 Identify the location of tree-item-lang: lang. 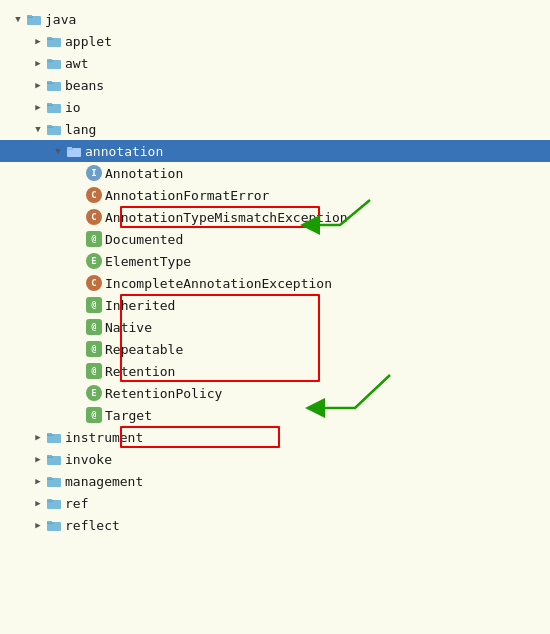
(275, 129).